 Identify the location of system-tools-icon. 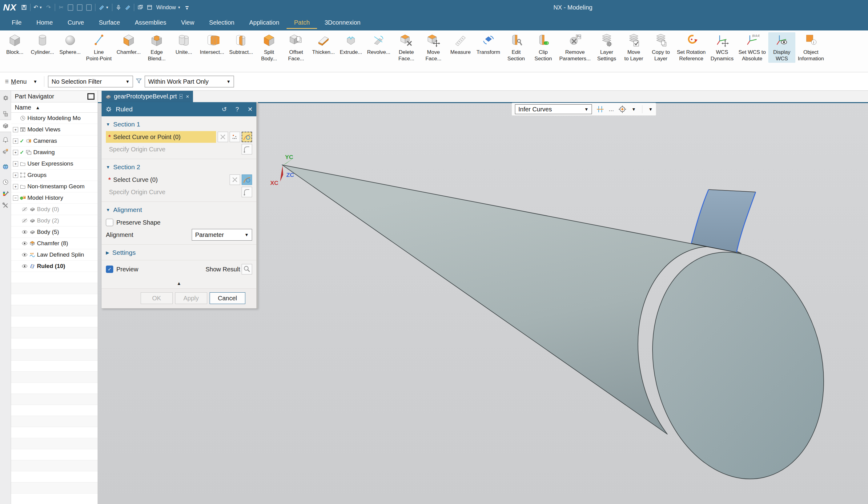
(6, 206).